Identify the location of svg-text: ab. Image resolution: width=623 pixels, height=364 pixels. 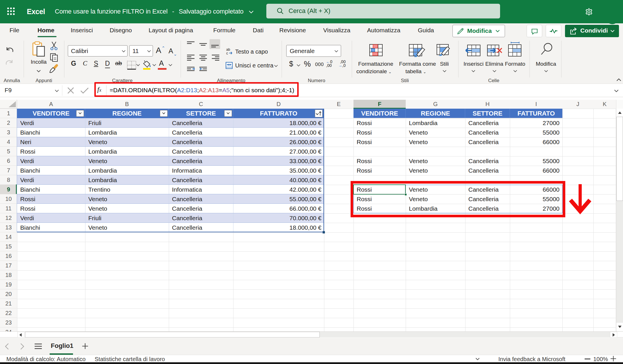
(228, 50).